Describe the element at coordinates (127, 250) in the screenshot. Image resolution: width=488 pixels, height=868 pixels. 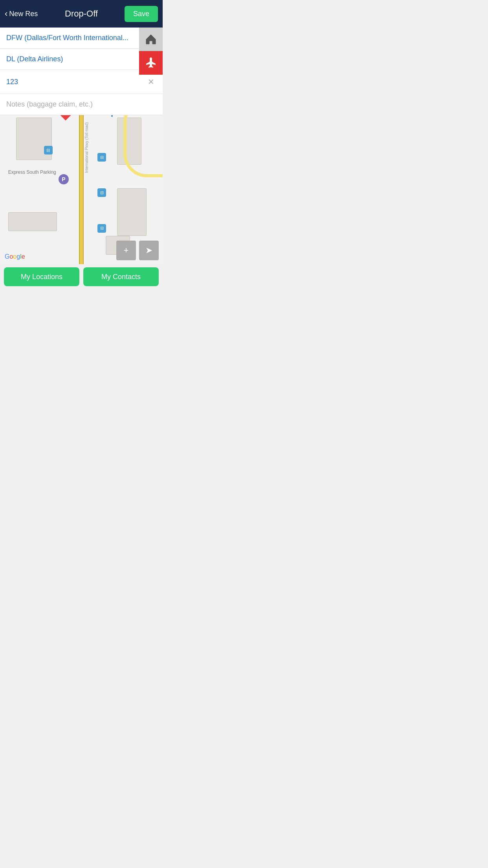
I see `zoom-icon: +` at that location.